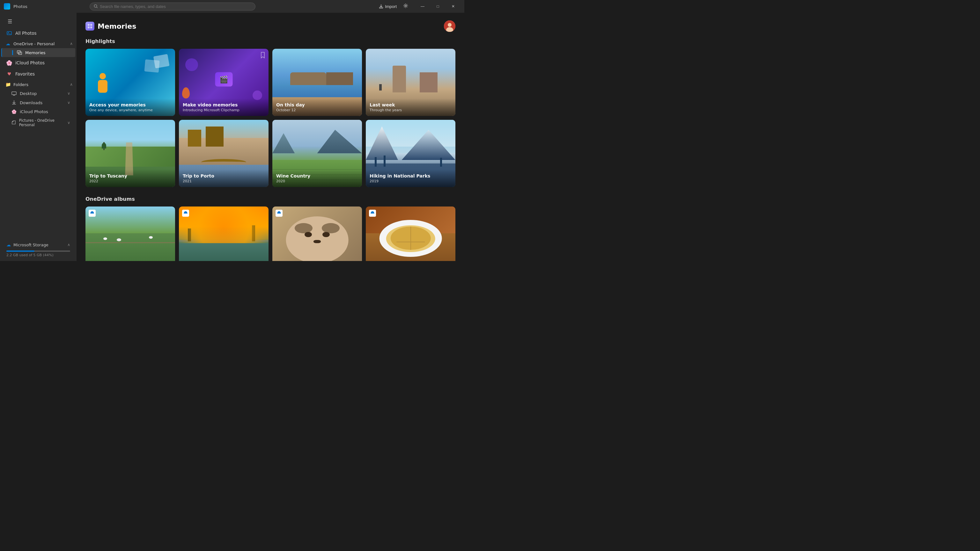  I want to click on hiking-sub: 2019, so click(411, 181).